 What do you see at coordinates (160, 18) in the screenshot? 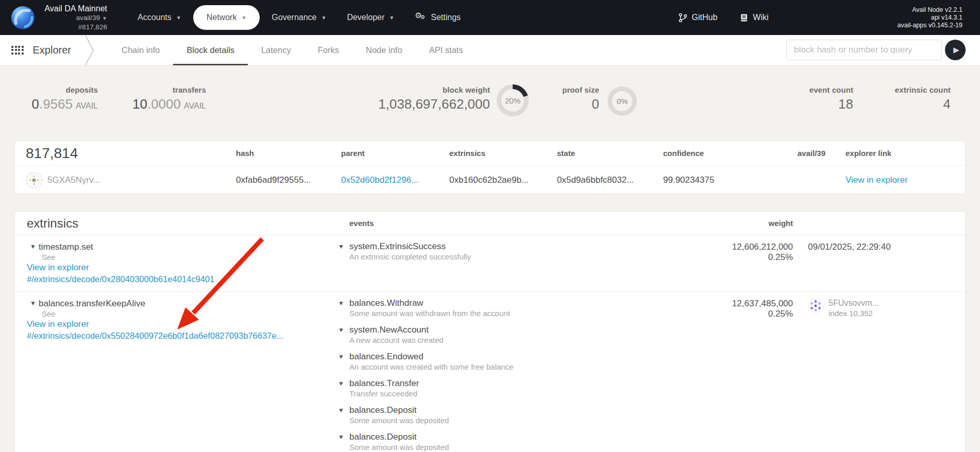
I see `nav-item-accounts: Accounts▼` at bounding box center [160, 18].